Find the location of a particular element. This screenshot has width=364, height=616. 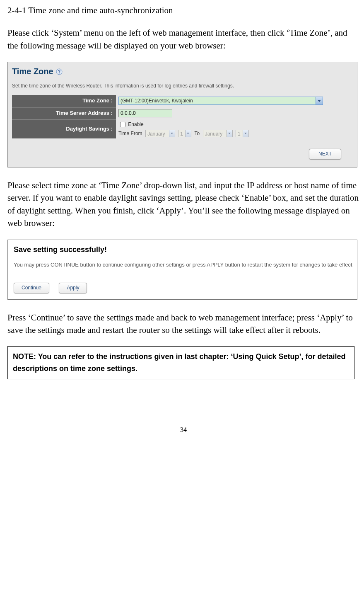

save-success-desc: You may press CONTINUE button to continu… is located at coordinates (183, 265).